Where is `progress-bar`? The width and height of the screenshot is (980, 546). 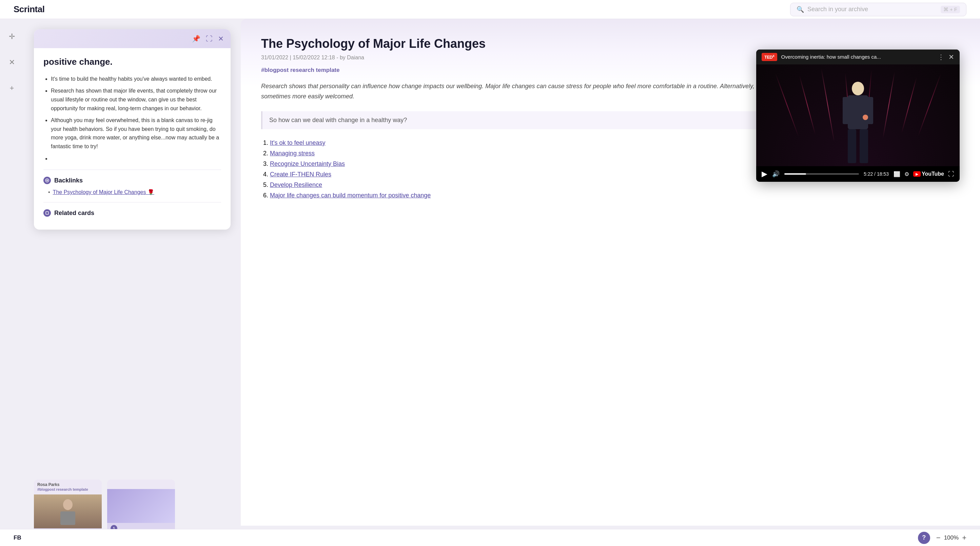
progress-bar is located at coordinates (822, 174).